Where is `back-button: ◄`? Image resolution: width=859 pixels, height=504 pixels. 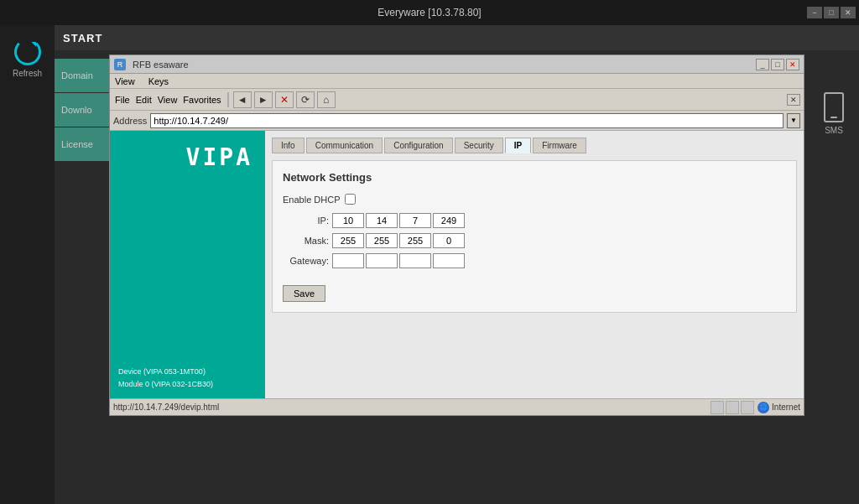 back-button: ◄ is located at coordinates (242, 100).